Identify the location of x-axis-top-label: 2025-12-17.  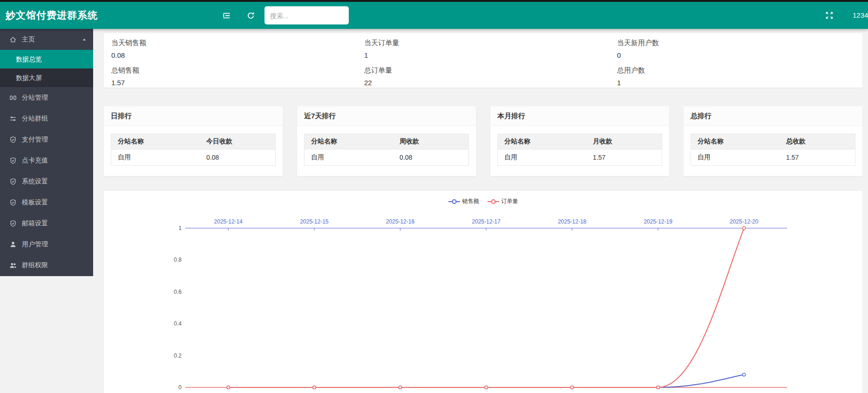
(486, 222).